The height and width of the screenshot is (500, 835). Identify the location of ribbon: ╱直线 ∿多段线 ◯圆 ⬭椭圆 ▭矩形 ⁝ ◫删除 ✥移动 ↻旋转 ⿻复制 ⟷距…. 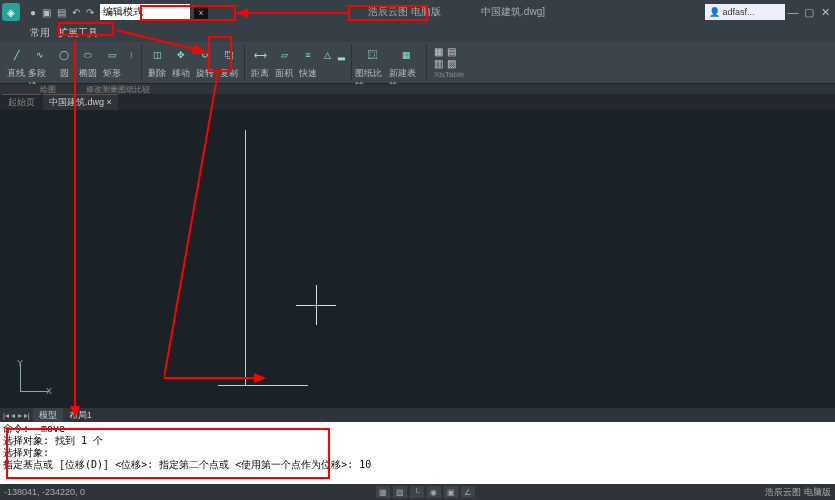
(418, 63).